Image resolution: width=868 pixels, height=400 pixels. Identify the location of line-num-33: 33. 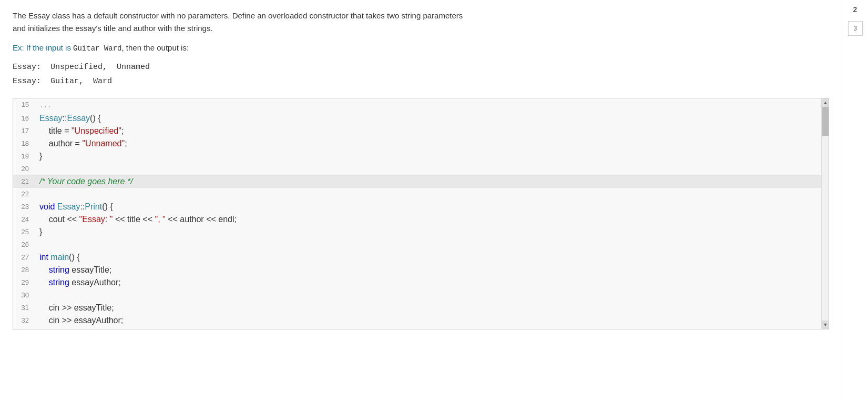
(24, 328).